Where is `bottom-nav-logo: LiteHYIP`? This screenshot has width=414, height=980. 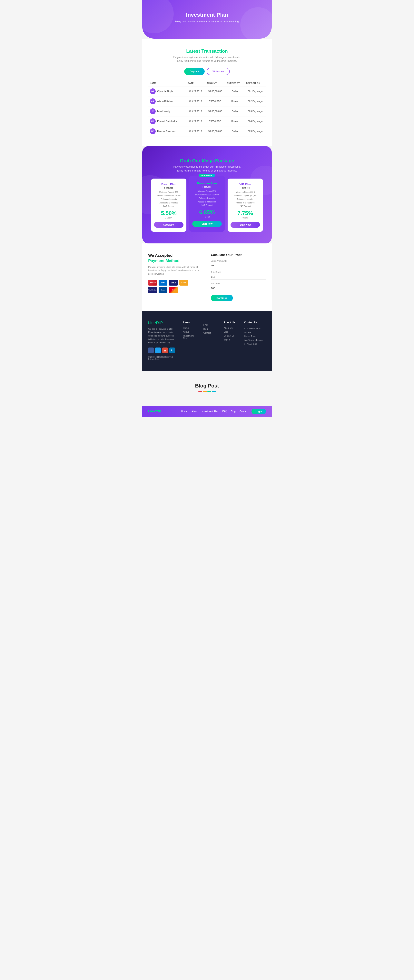
bottom-nav-logo: LiteHYIP is located at coordinates (154, 412).